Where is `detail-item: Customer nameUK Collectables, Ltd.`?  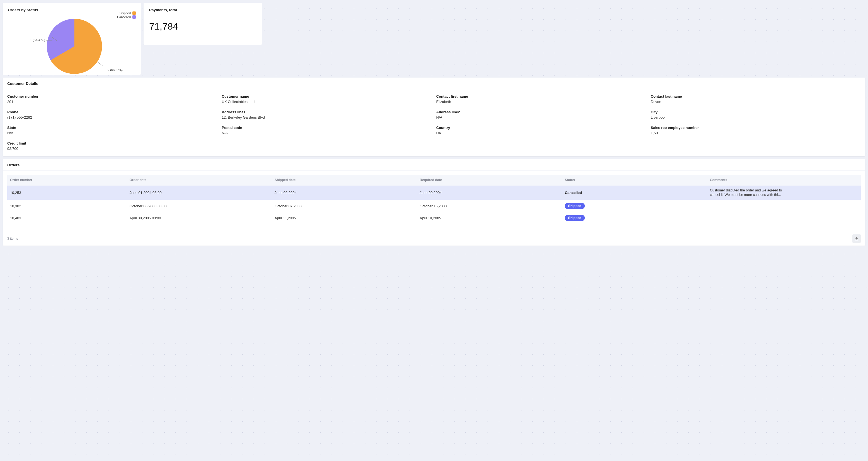 detail-item: Customer nameUK Collectables, Ltd. is located at coordinates (327, 99).